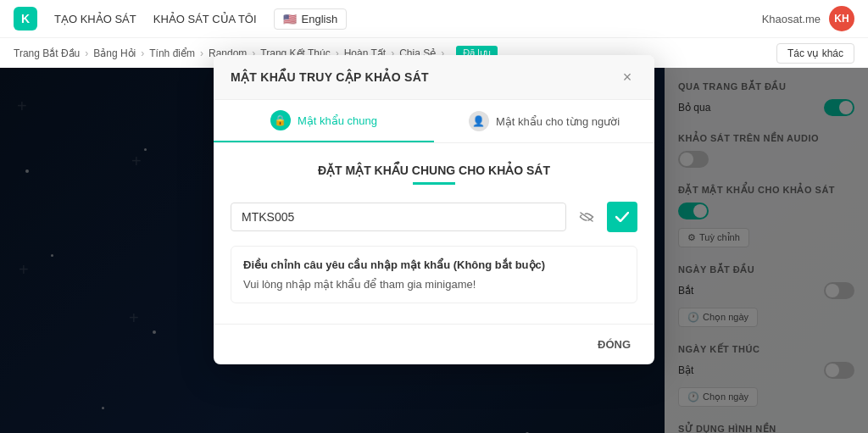  I want to click on optional-section: Điều chỉnh câu yêu cầu nhập mật khẩu (Kh…, so click(434, 275).